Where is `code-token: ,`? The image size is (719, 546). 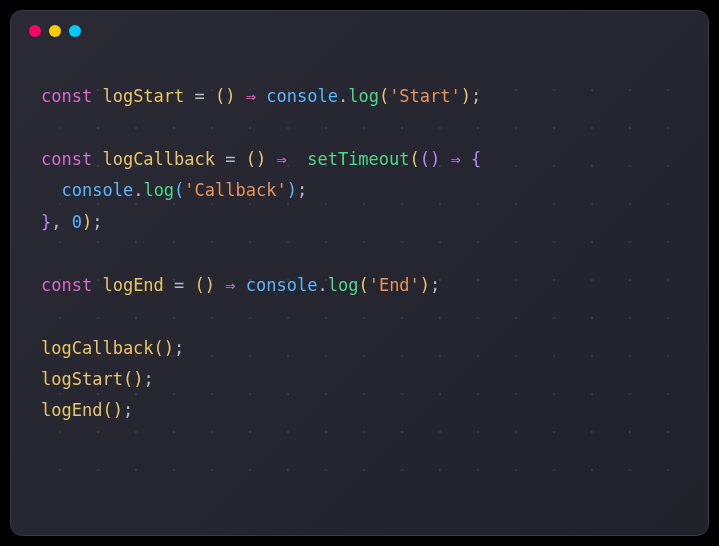
code-token: , is located at coordinates (61, 222).